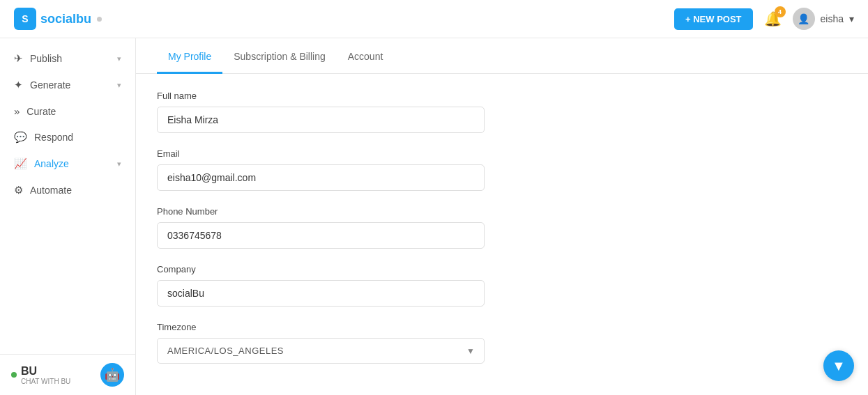 This screenshot has height=395, width=868. Describe the element at coordinates (321, 120) in the screenshot. I see `full-name-input` at that location.